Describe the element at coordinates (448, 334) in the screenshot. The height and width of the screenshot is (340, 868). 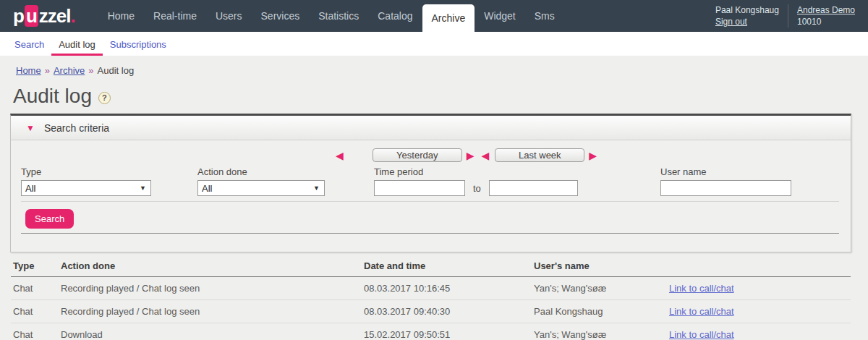
I see `cell-datetime: 15.02.2017 09:50:51` at that location.